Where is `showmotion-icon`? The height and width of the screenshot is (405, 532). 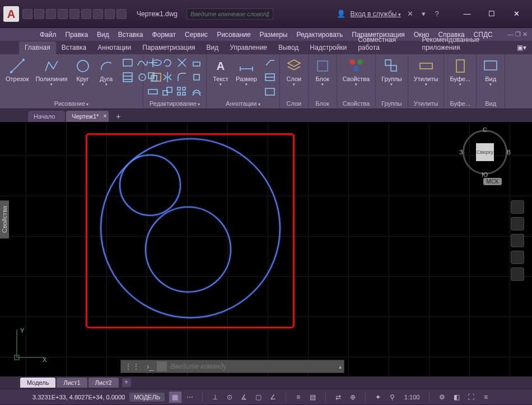
showmotion-icon is located at coordinates (517, 274).